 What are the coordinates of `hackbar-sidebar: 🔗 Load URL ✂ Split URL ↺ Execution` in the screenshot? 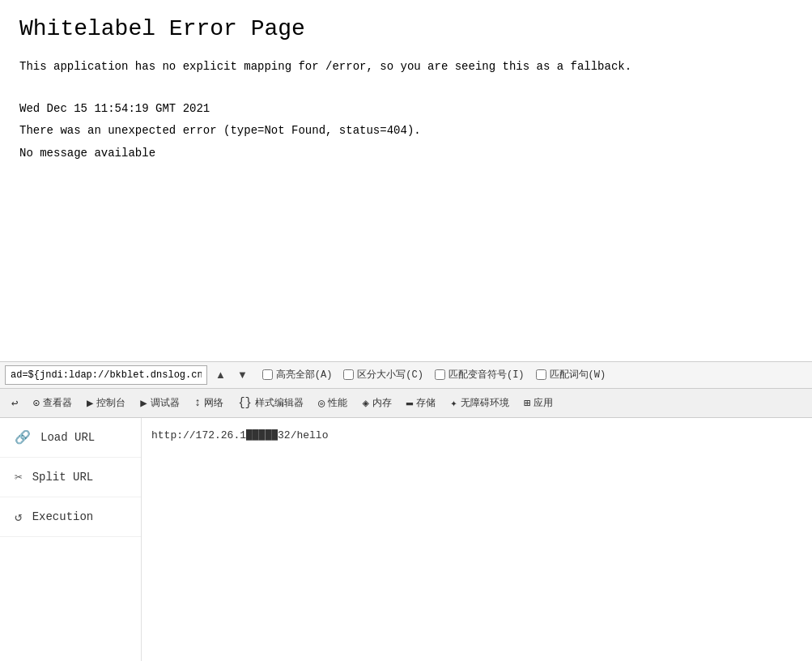 It's located at (71, 539).